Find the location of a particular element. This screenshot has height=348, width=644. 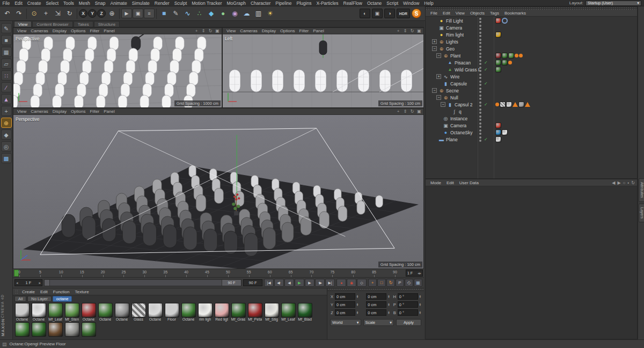

spinner-icon: ◂▸ is located at coordinates (420, 273).